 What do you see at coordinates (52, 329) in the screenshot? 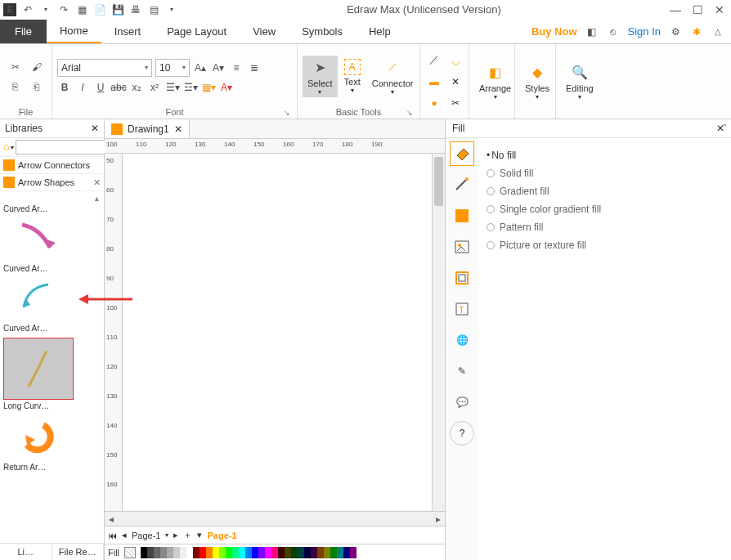
I see `shape-curved-arrow-3: Curved Ar…` at bounding box center [52, 329].